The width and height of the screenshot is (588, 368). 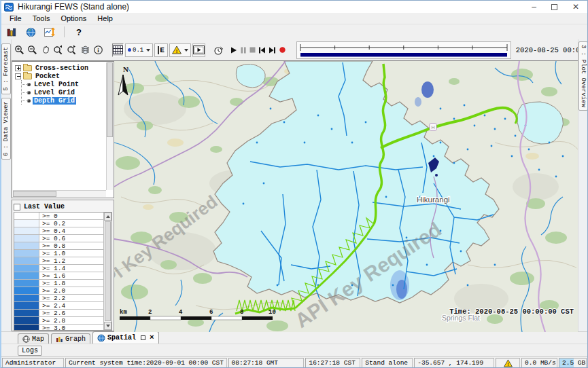 What do you see at coordinates (107, 326) in the screenshot?
I see `scroll-down-icon` at bounding box center [107, 326].